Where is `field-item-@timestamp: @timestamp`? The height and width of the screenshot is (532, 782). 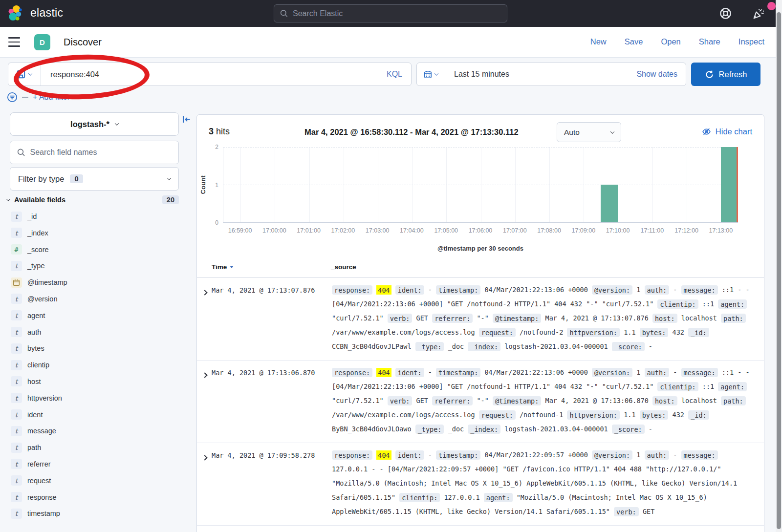
field-item-@timestamp: @timestamp is located at coordinates (100, 282).